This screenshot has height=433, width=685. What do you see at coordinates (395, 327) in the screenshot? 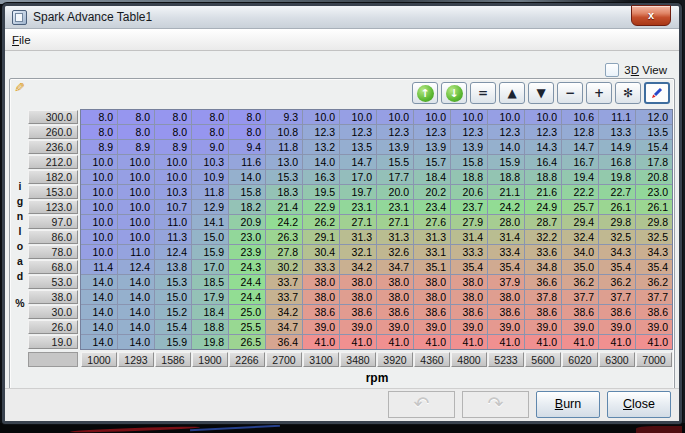
I see `table-cell: 39.0` at bounding box center [395, 327].